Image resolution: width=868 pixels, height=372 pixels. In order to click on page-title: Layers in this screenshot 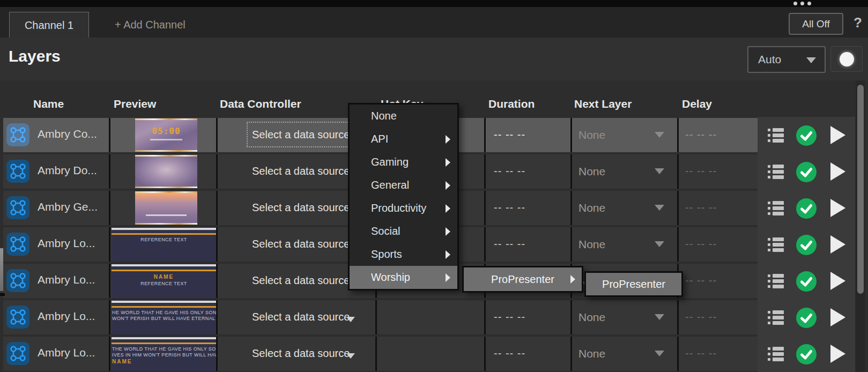, I will do `click(34, 56)`.